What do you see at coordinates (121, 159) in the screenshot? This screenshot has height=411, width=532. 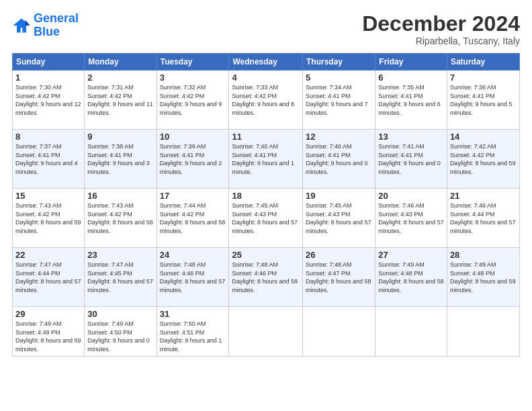 I see `day-9: 9 Sunrise: 7:38 AMSunset: 4:41 PMDayligh…` at bounding box center [121, 159].